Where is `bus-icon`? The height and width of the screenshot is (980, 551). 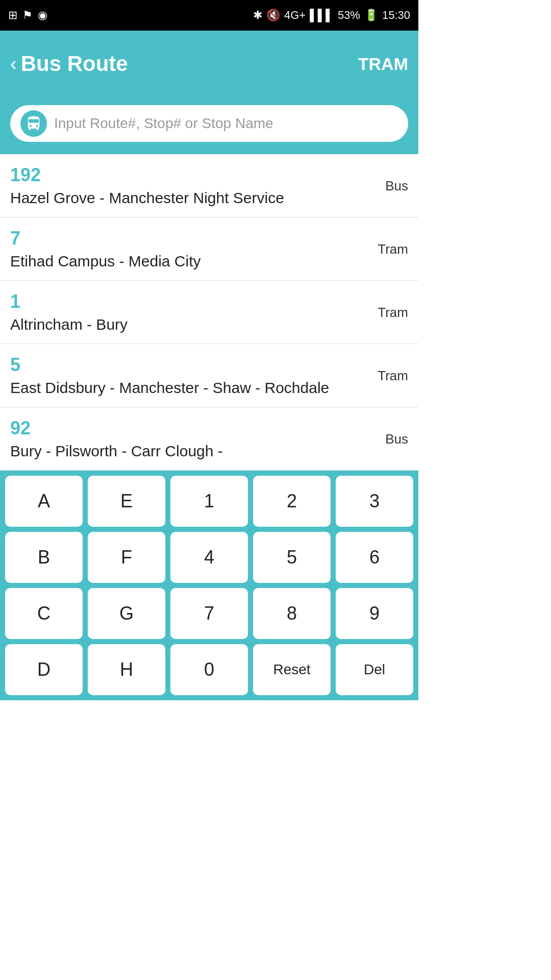 bus-icon is located at coordinates (34, 124).